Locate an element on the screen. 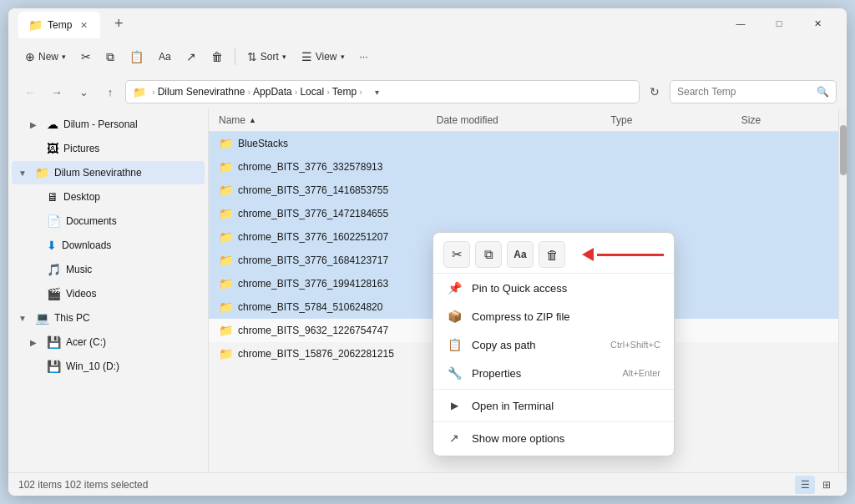 This screenshot has width=855, height=504. label-downloads: Downloads is located at coordinates (87, 245).